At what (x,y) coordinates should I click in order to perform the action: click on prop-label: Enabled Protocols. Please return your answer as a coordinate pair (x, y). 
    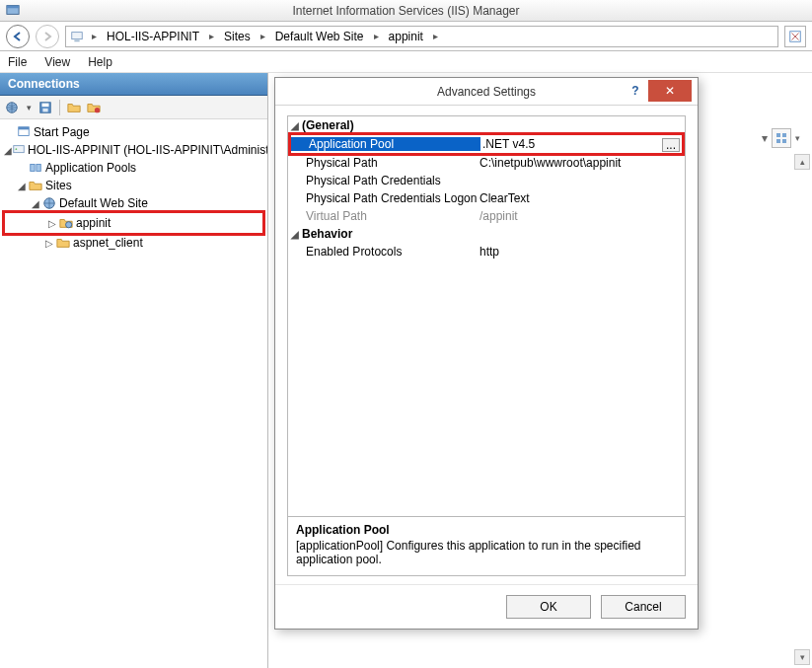
    Looking at the image, I should click on (383, 252).